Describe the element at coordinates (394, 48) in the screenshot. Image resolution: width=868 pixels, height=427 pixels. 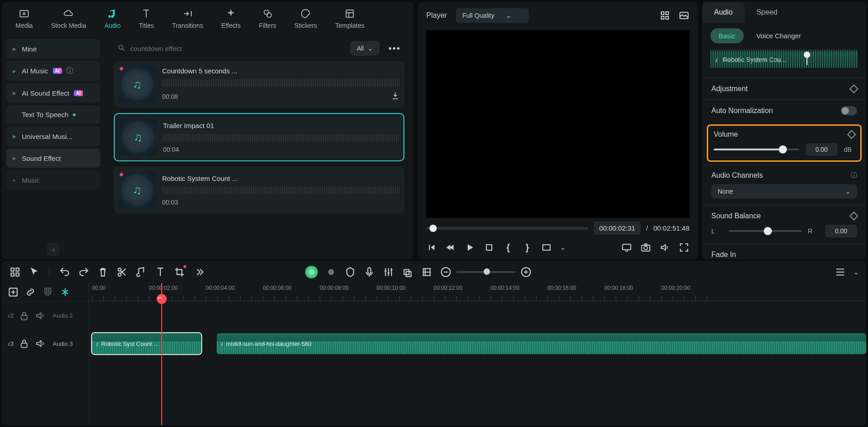
I see `more-button: •••` at that location.